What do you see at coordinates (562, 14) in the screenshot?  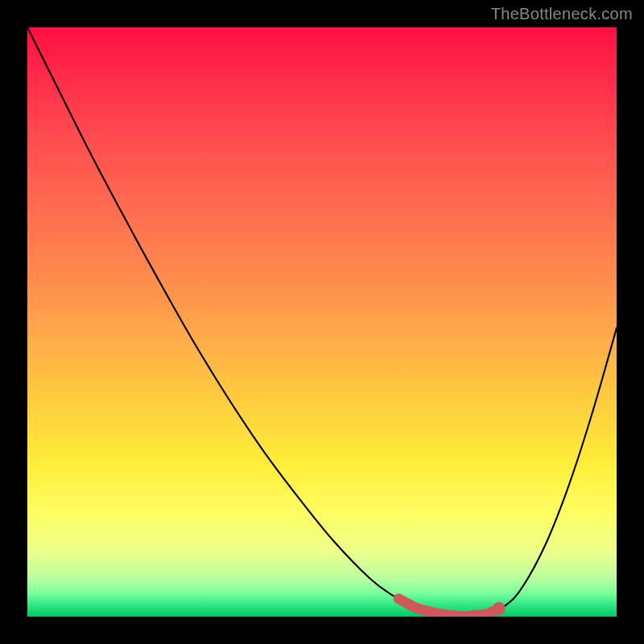 I see `watermark-text: TheBottleneck.com` at bounding box center [562, 14].